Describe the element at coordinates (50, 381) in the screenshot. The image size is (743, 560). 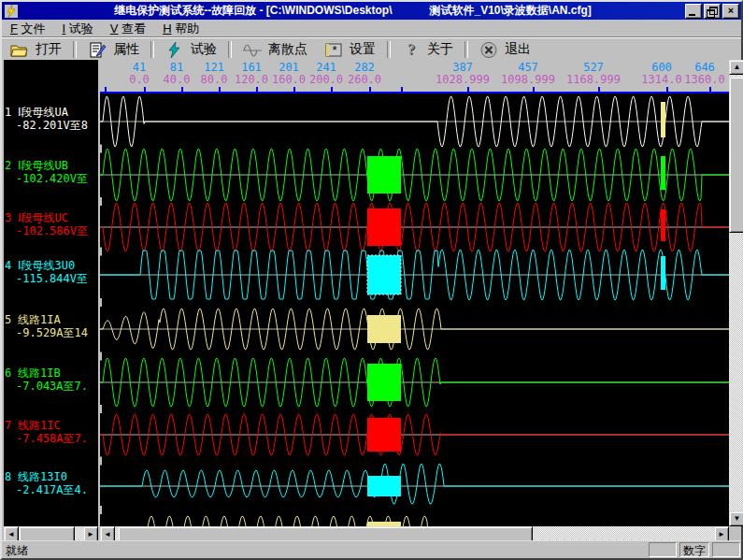
I see `channel-label-6: 6线路1IB-7.043A至7.` at that location.